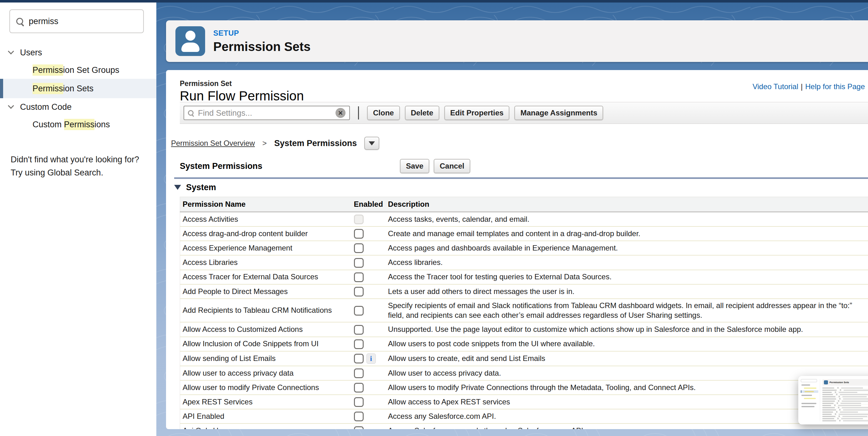  Describe the element at coordinates (810, 400) in the screenshot. I see `thumbnail-mini-sidebar` at that location.